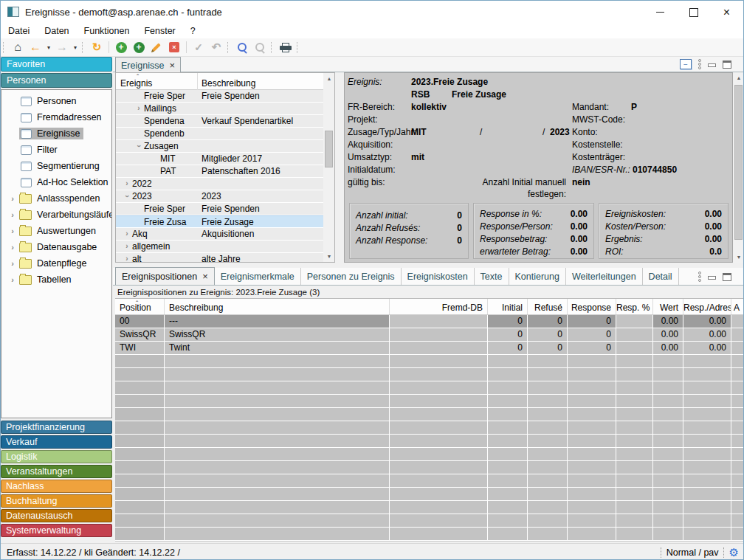  Describe the element at coordinates (660, 12) in the screenshot. I see `window-minimize-button` at that location.